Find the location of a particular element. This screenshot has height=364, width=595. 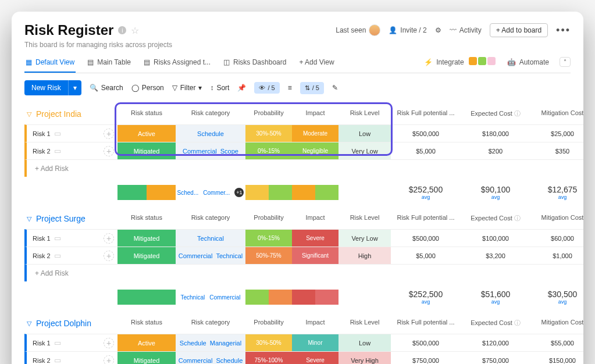

color-button: ✎ is located at coordinates (335, 88).